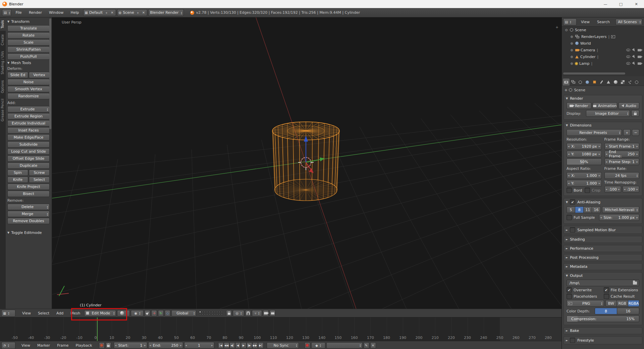 The width and height of the screenshot is (644, 349). I want to click on timeline-ruler: -50-40-30-20-100102030405060708090100110…, so click(281, 329).